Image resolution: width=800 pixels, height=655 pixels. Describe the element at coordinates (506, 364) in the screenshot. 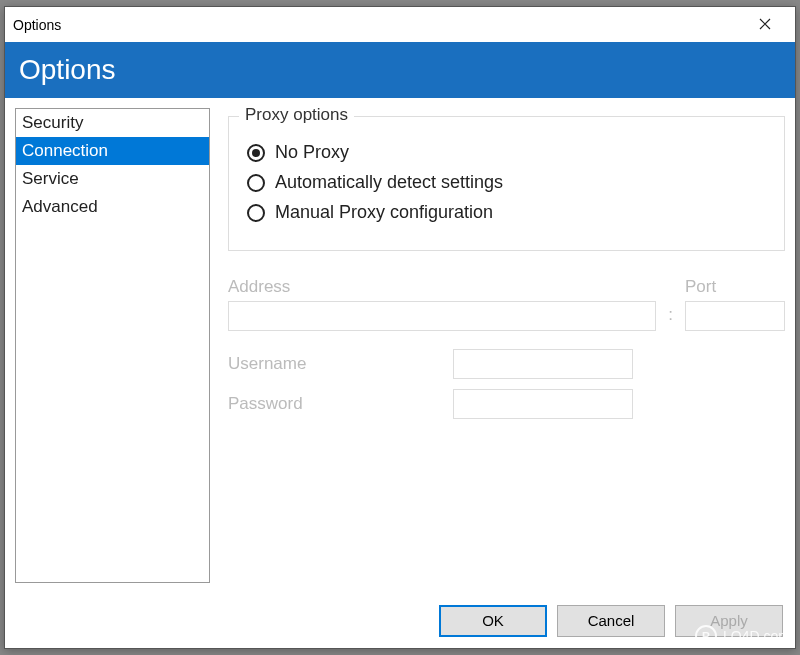

I see `username-row: Username` at that location.